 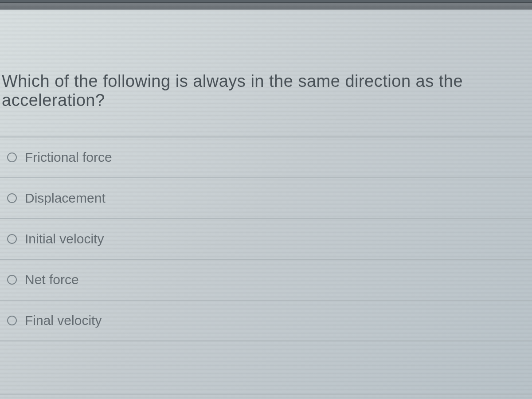 I want to click on option-label: Initial velocity, so click(x=64, y=239).